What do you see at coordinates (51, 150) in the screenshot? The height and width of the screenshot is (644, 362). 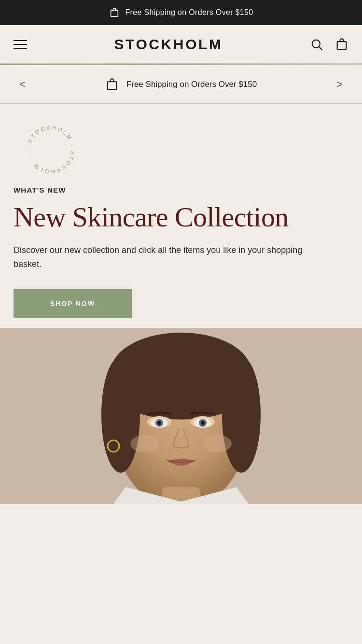 I see `svg-text: · STOCKHOLM · STOCKHOLM ·` at bounding box center [51, 150].